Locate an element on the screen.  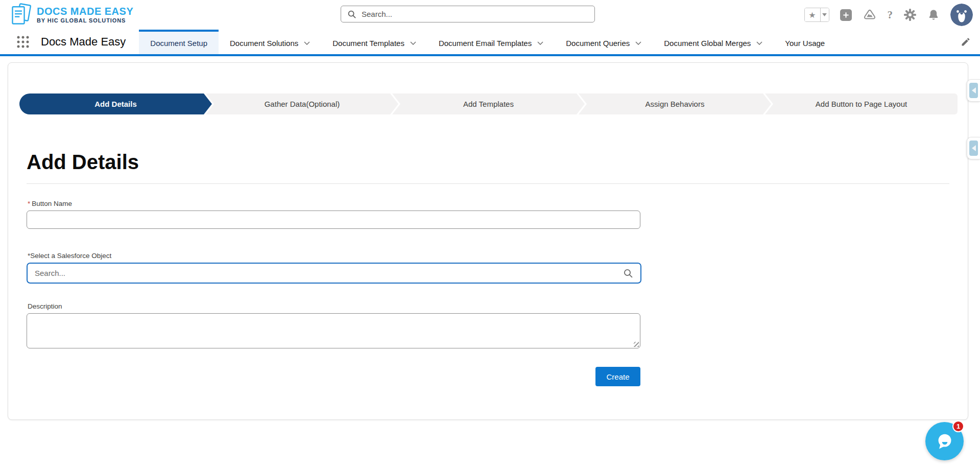
salesforce-object-search-input is located at coordinates (326, 273).